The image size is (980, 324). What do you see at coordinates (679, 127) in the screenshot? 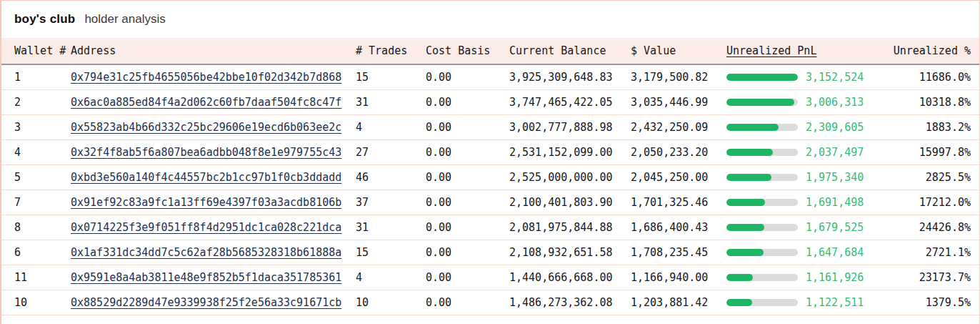
I see `dollar-value-cell: 2,432,250.09` at bounding box center [679, 127].